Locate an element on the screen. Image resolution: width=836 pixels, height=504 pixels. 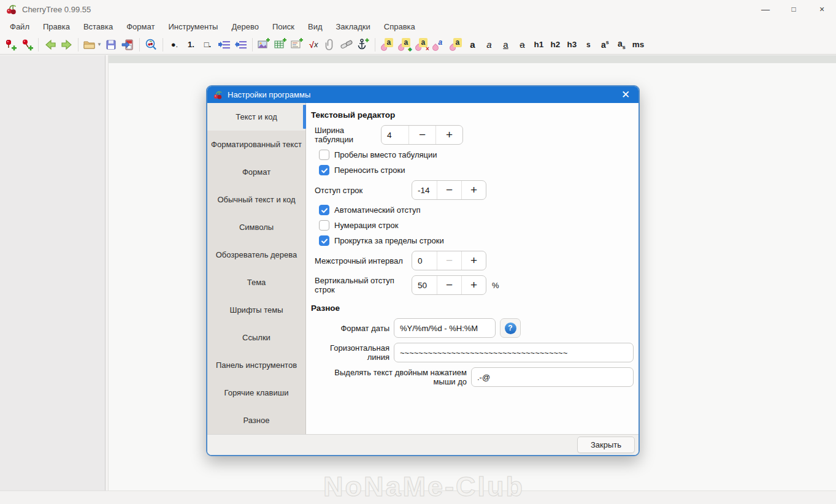
insert-codebox-button is located at coordinates (297, 44).